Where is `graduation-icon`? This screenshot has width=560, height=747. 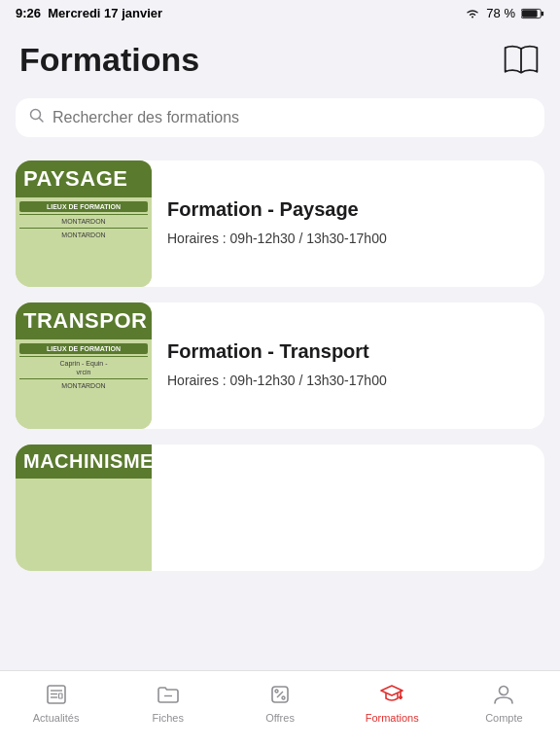 graduation-icon is located at coordinates (392, 694).